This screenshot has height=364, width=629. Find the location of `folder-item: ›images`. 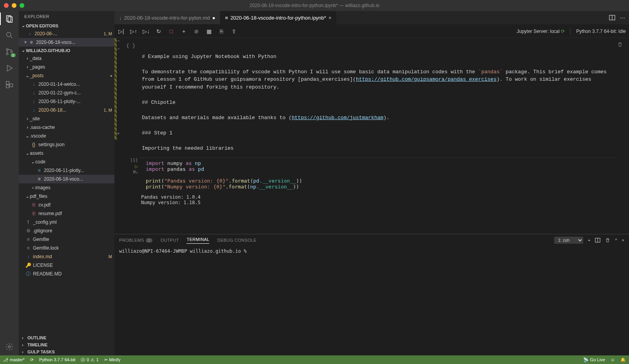

folder-item: ›images is located at coordinates (67, 188).